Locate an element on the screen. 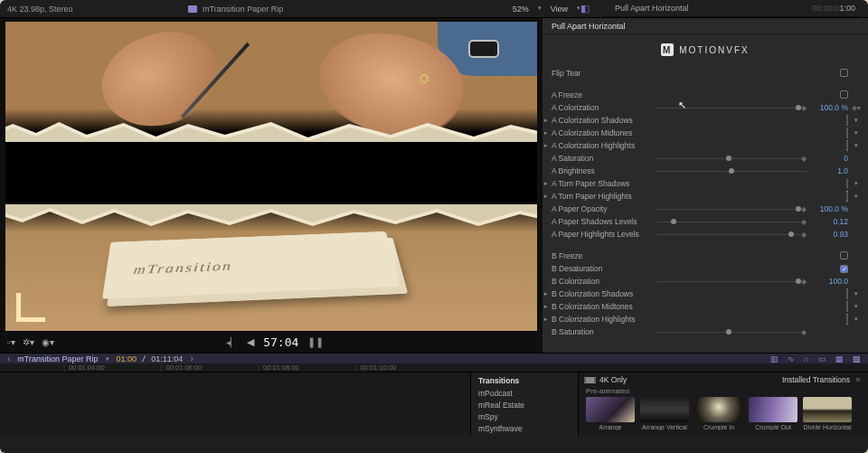  param-b-col-highlights: B Colorization Highlights is located at coordinates (604, 319).